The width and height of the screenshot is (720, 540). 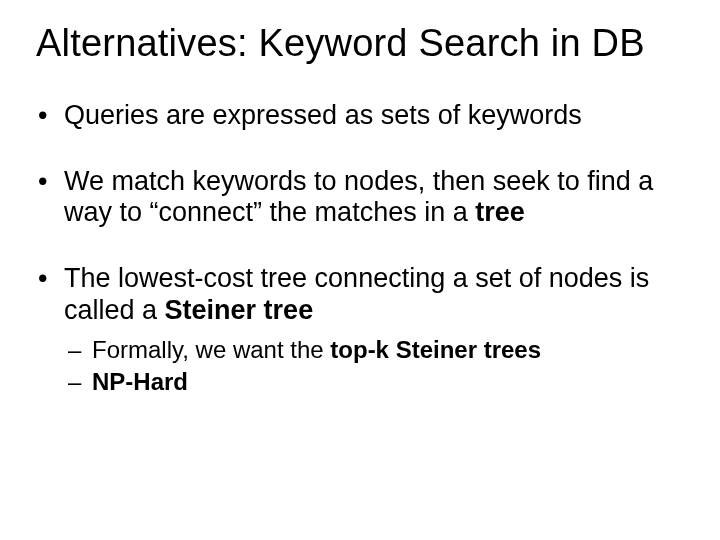 I want to click on bullet-text: We match keywords to nodes, then seek to…, so click(x=358, y=197).